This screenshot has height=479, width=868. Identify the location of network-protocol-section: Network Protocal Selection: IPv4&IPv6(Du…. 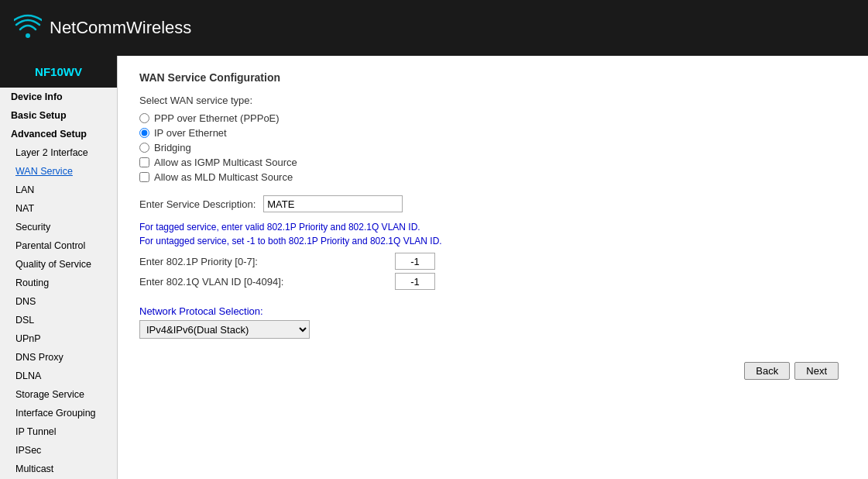
(492, 322).